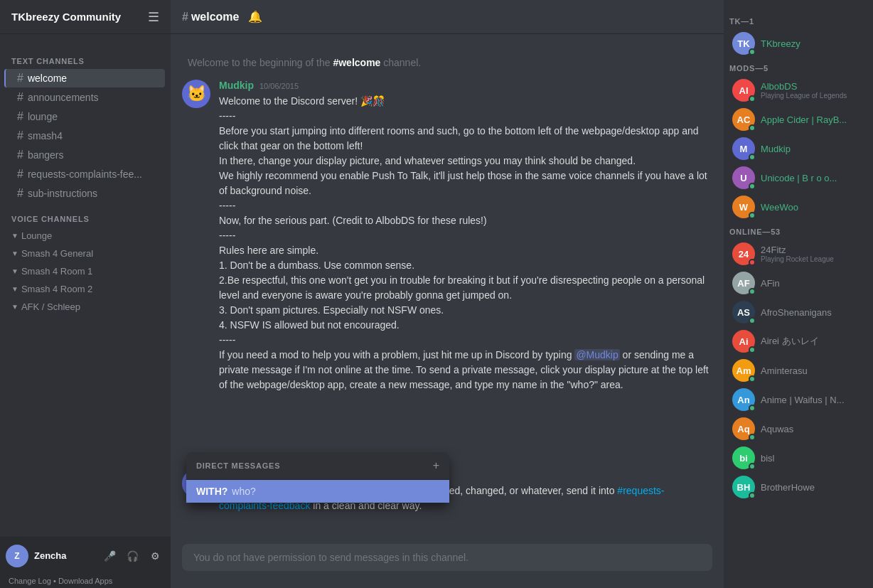 This screenshot has height=588, width=873. What do you see at coordinates (45, 155) in the screenshot?
I see `channel-label: bangers` at bounding box center [45, 155].